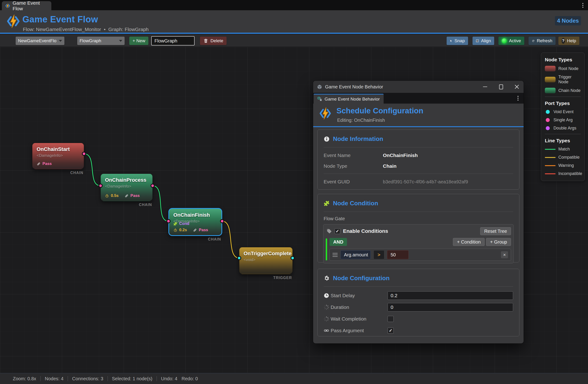 The height and width of the screenshot is (384, 588). I want to click on remove-condition-button: ×, so click(504, 255).